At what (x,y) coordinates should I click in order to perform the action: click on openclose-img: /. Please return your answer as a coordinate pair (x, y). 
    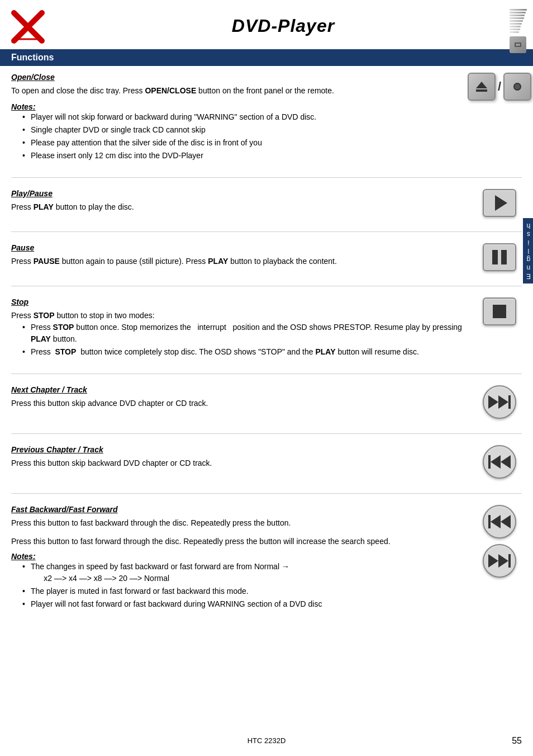
    Looking at the image, I should click on (499, 87).